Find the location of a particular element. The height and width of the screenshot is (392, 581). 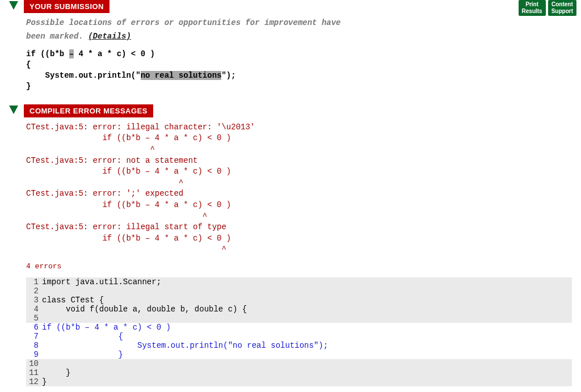

line-number: 5 is located at coordinates (32, 318).